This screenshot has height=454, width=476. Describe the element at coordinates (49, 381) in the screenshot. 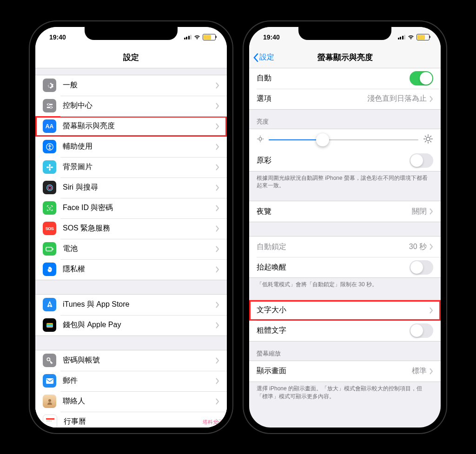

I see `mail-icon` at that location.